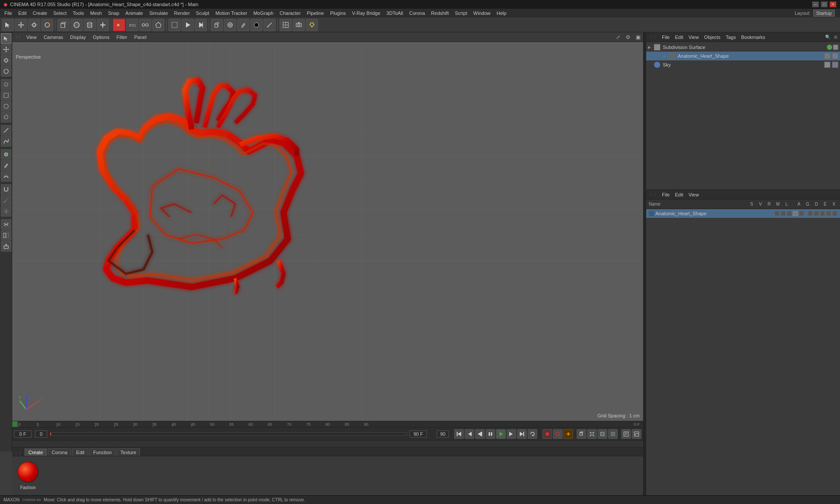 The image size is (840, 504). I want to click on menu-corona: Corona, so click(417, 13).